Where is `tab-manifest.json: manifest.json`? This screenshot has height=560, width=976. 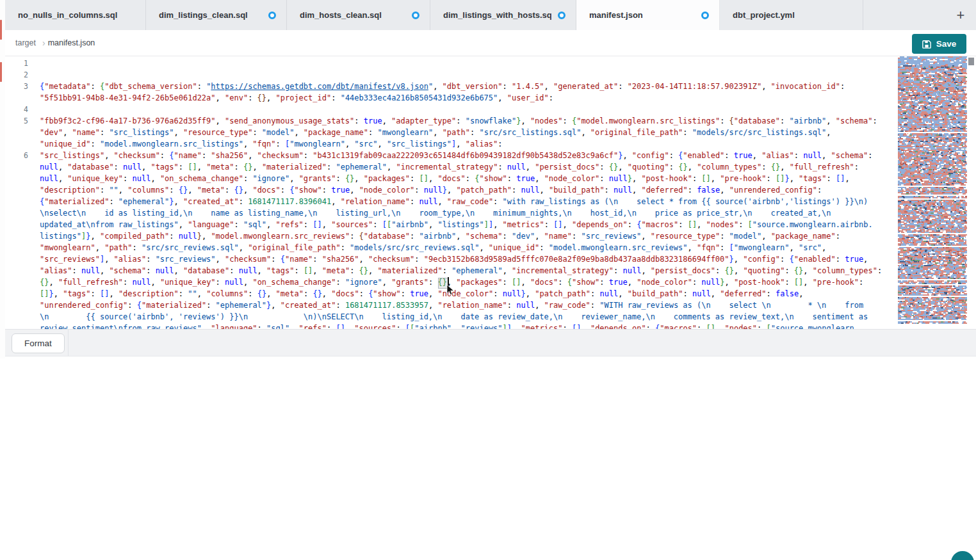 tab-manifest.json: manifest.json is located at coordinates (648, 15).